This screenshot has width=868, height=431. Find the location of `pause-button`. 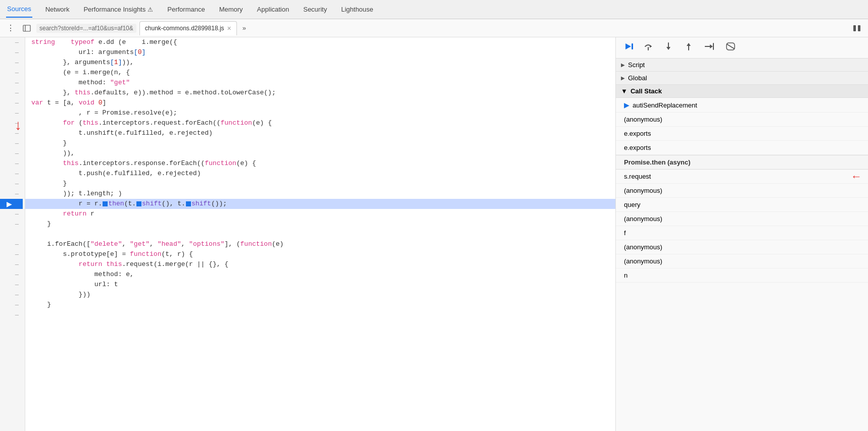

pause-button is located at coordinates (857, 28).